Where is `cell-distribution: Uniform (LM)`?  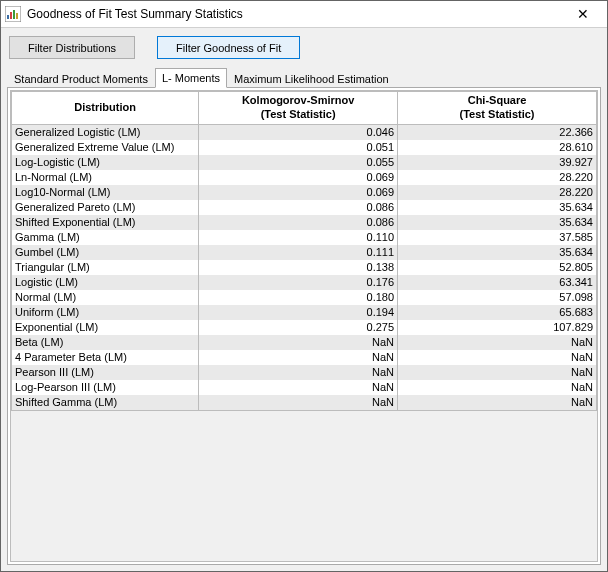
cell-distribution: Uniform (LM) is located at coordinates (106, 312).